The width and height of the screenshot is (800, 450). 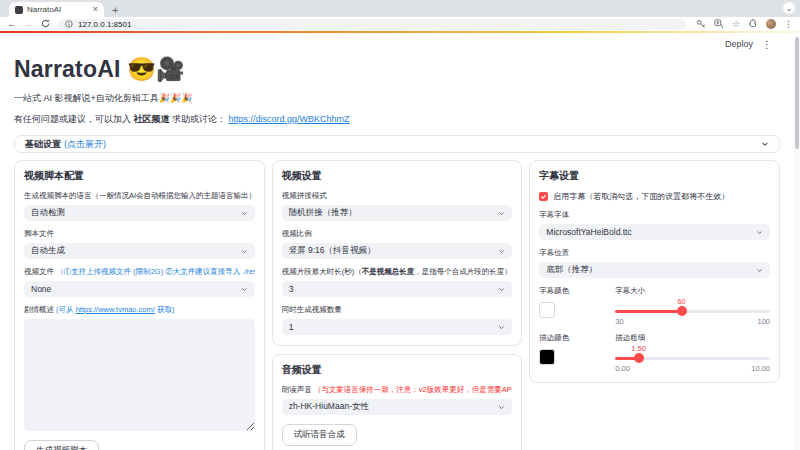 What do you see at coordinates (332, 251) in the screenshot?
I see `aspect-ratio-value: 竖屏 9:16（抖音视频）` at bounding box center [332, 251].